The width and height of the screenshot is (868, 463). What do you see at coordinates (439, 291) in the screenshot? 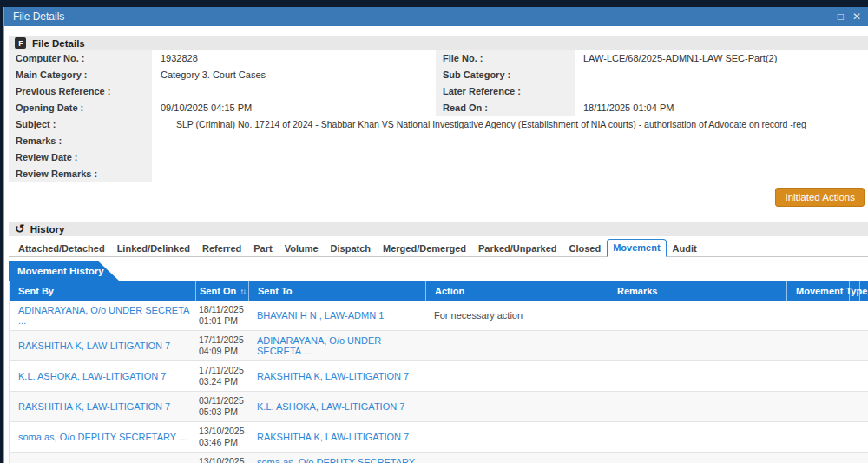
I see `movement-table-header: Sent By Sent On ↑↓ Sent To Action Remark…` at bounding box center [439, 291].